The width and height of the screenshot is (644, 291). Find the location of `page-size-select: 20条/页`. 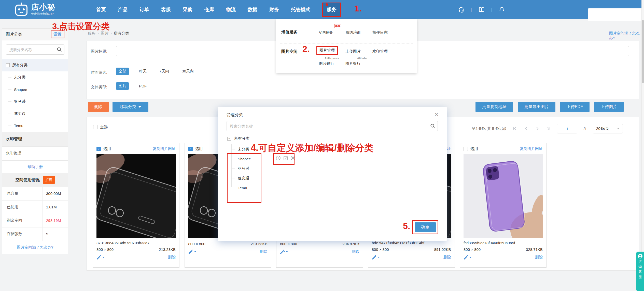

page-size-select: 20条/页 is located at coordinates (608, 129).